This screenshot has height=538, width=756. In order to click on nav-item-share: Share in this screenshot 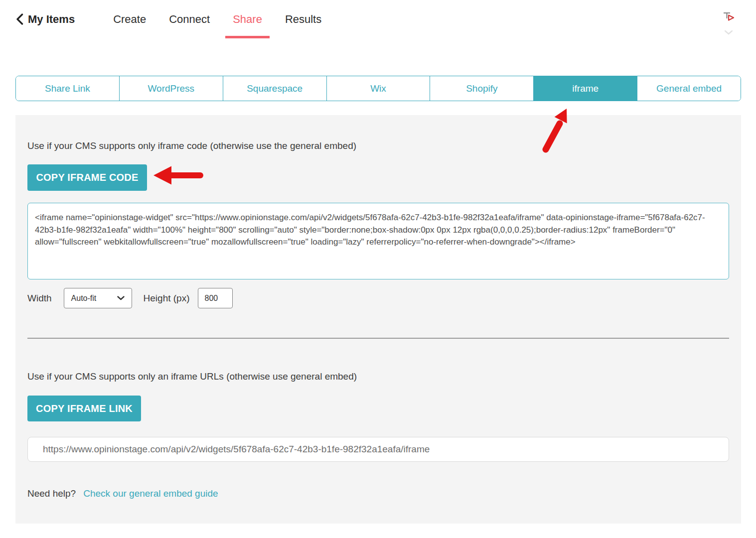, I will do `click(247, 19)`.